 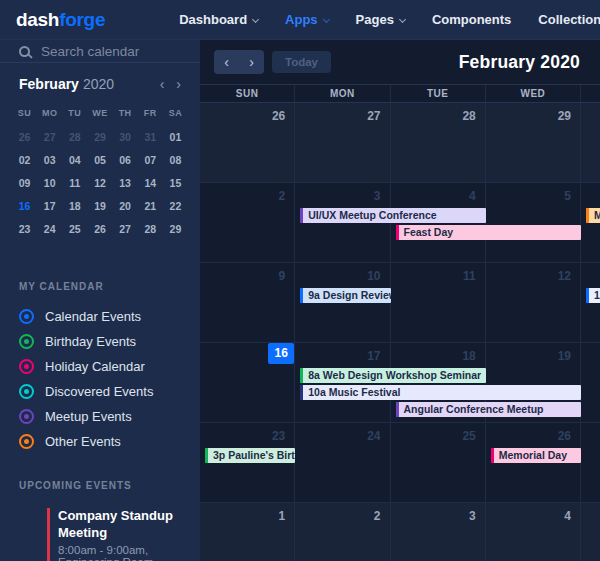 I want to click on mini-day: 08, so click(x=176, y=160).